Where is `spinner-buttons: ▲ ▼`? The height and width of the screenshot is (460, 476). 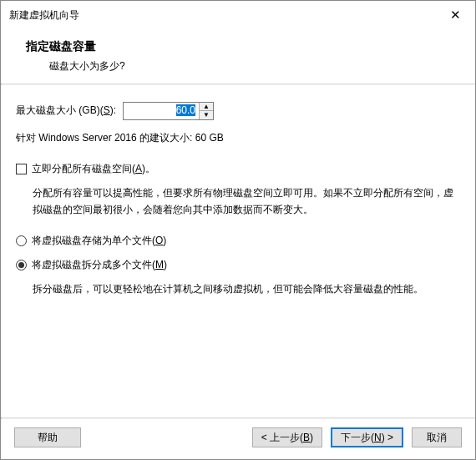
spinner-buttons: ▲ ▼ is located at coordinates (205, 111).